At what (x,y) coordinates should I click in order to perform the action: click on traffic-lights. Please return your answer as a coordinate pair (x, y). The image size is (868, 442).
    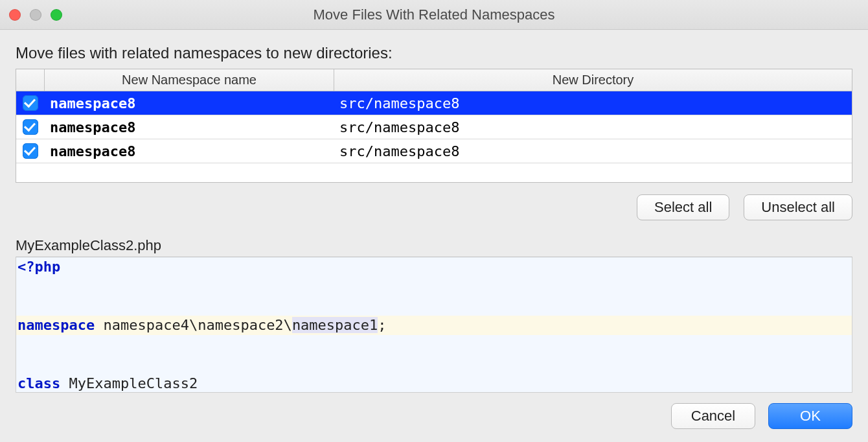
    Looking at the image, I should click on (36, 15).